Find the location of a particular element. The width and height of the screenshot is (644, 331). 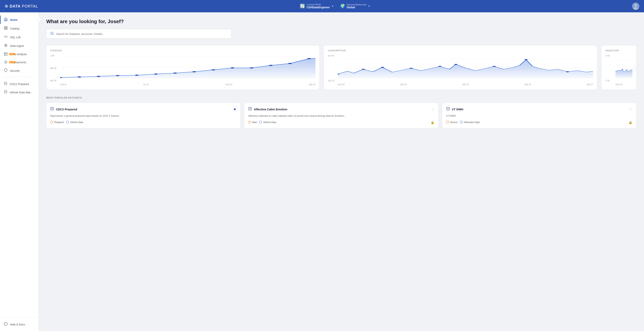

refresh-icon: 🔄 is located at coordinates (302, 6).